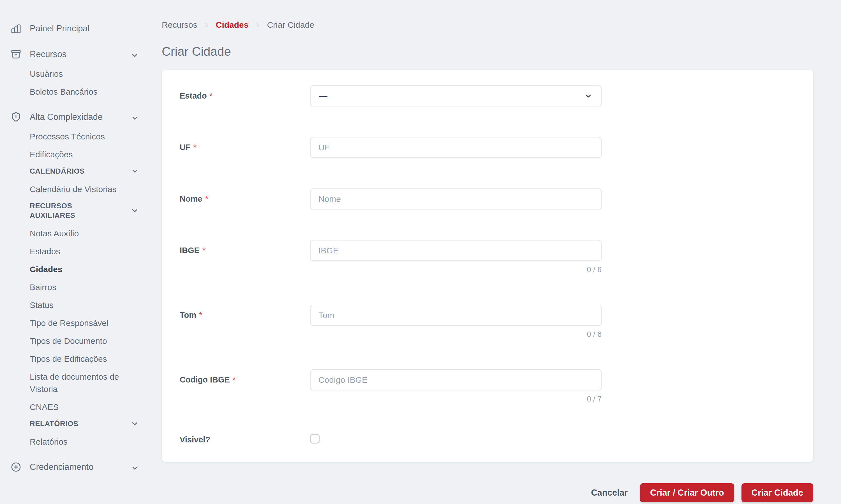  I want to click on sidebar-item-cidades: Cidades, so click(75, 269).